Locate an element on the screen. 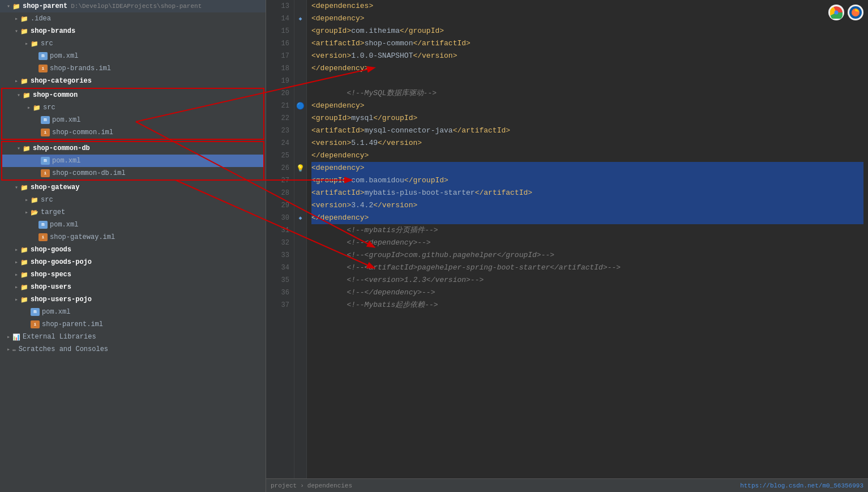  code-line-23: <artifactId>mysql-connector-java</artifa… is located at coordinates (588, 131).